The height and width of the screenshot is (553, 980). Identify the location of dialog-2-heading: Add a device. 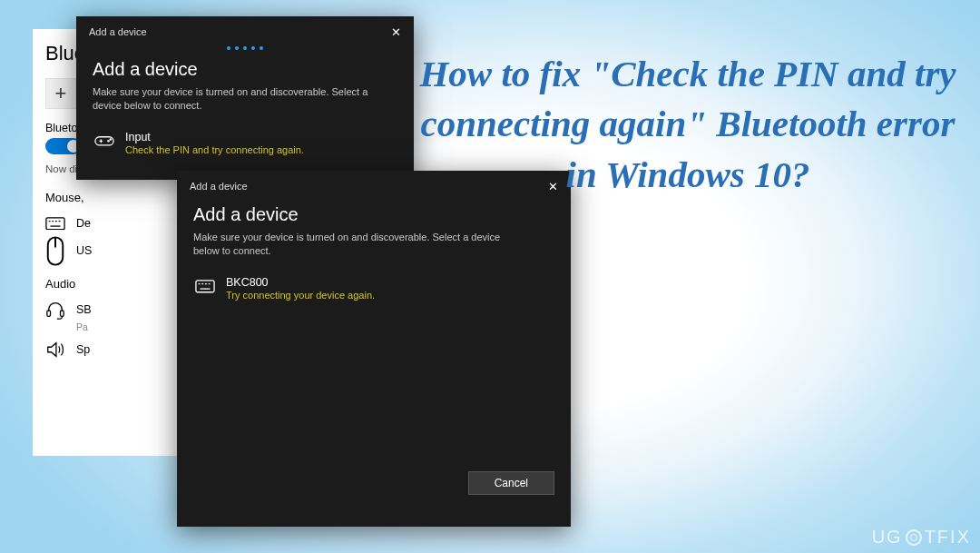
(374, 214).